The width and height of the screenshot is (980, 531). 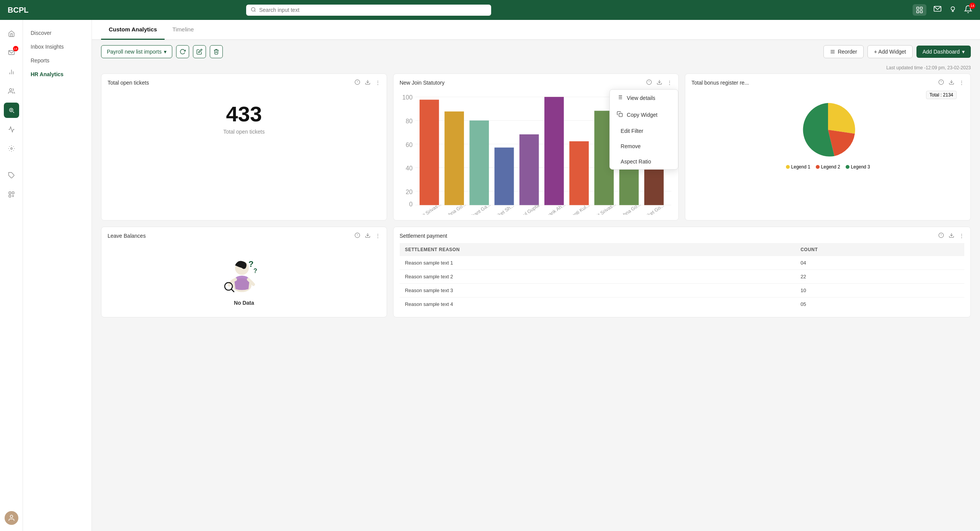 I want to click on leave-info-icon, so click(x=358, y=236).